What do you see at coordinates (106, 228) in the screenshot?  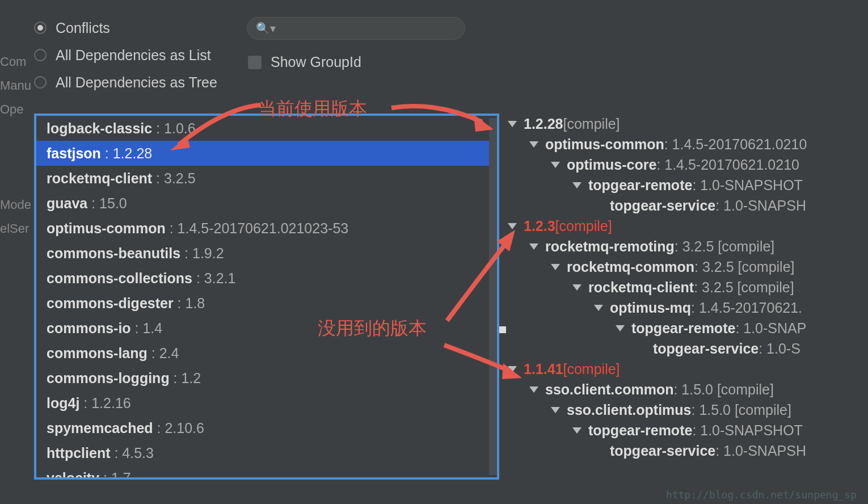 I see `dep-name: optimus-common` at bounding box center [106, 228].